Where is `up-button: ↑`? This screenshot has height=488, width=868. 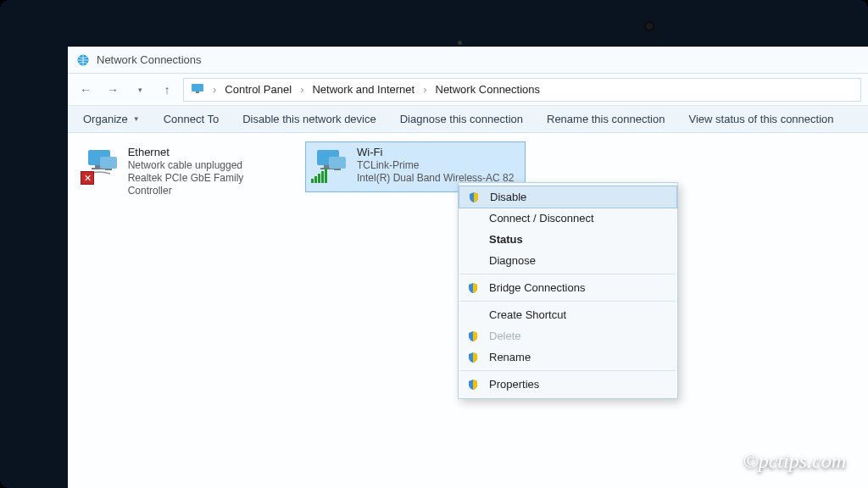 up-button: ↑ is located at coordinates (167, 90).